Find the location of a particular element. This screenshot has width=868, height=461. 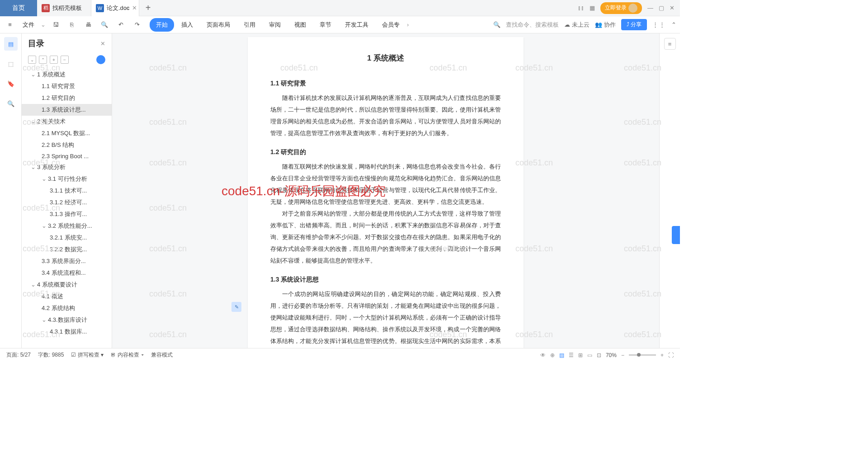

more-icon: ⋮⋮ is located at coordinates (659, 24).